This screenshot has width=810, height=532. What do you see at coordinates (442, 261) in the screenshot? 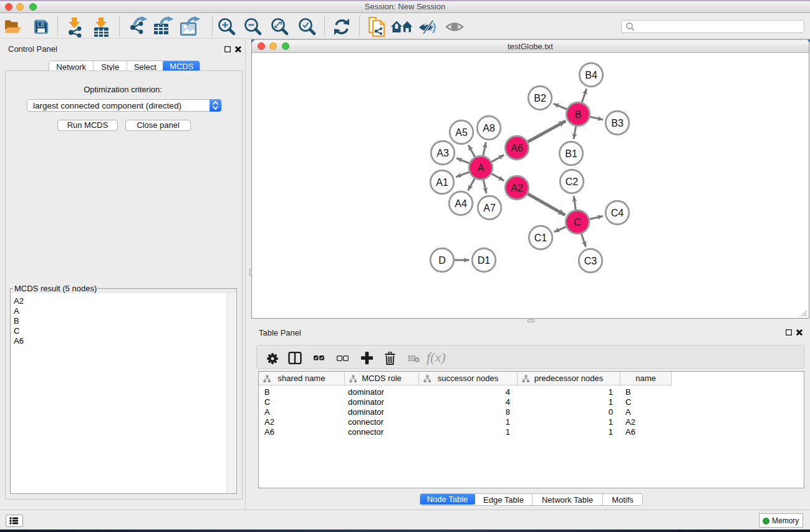
I see `svg-text: D` at bounding box center [442, 261].